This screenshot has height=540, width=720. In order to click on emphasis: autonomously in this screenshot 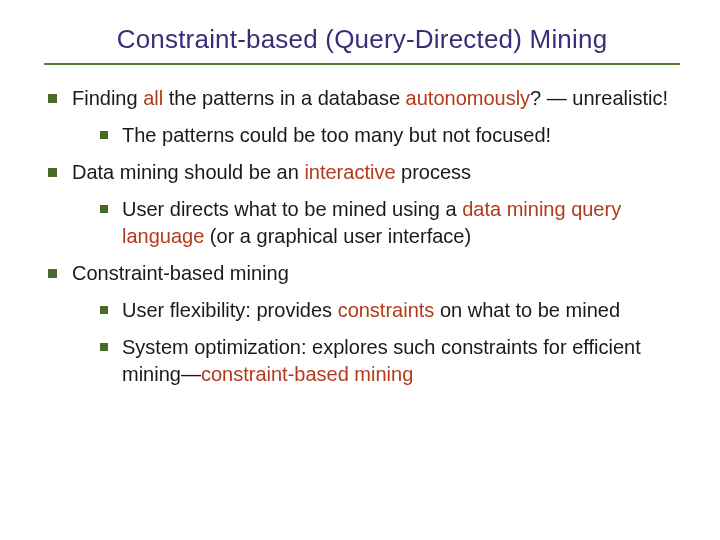, I will do `click(468, 98)`.